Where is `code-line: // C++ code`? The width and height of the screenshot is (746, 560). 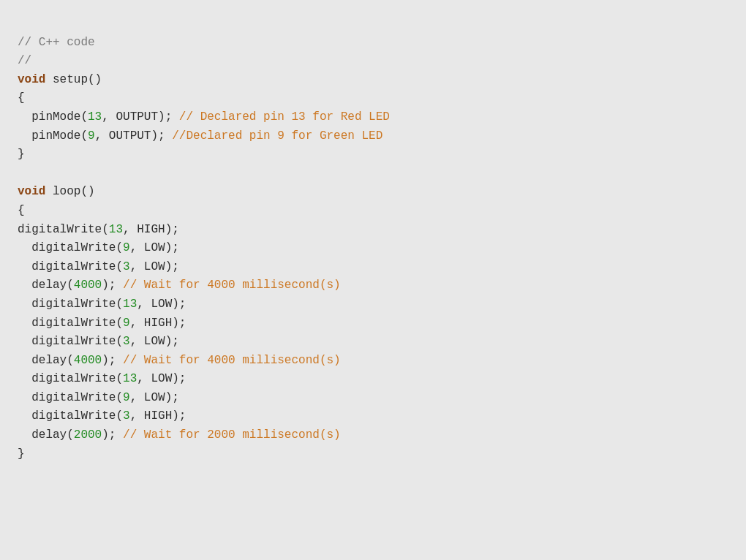
code-line: // C++ code is located at coordinates (373, 43).